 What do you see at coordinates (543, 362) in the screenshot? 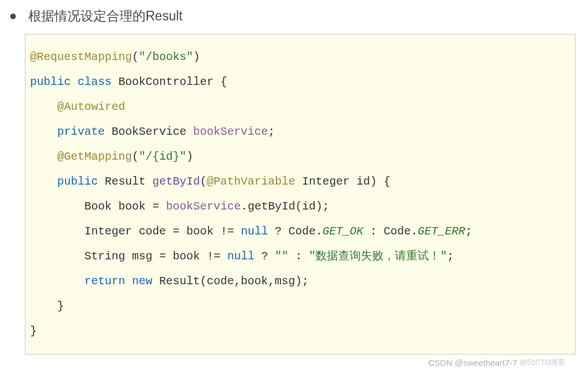
I see `watermark-faint: @51CTO博客` at bounding box center [543, 362].